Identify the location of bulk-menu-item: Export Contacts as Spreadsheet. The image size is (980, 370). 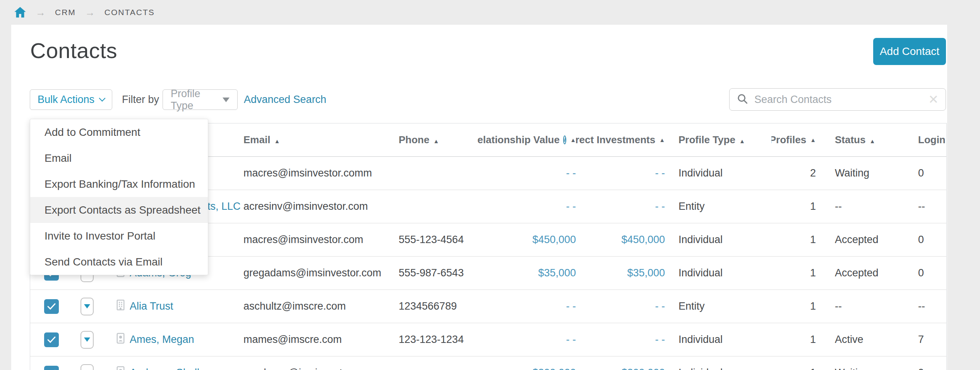
(119, 210).